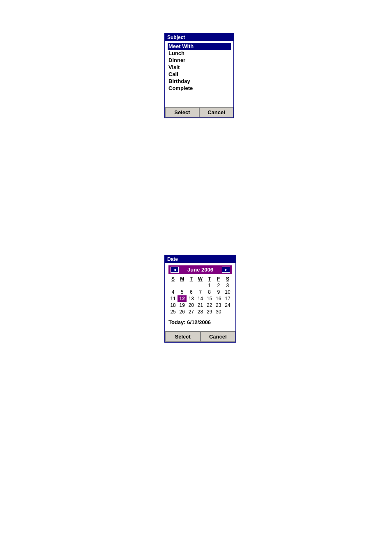 Image resolution: width=392 pixels, height=555 pixels. I want to click on day-29: 29, so click(210, 312).